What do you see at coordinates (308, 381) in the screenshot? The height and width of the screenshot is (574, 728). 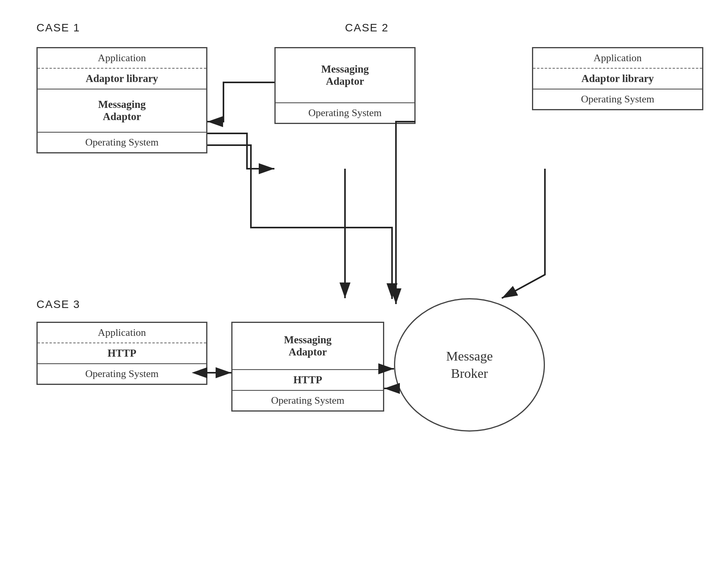 I see `case3-center-http: HTTP` at bounding box center [308, 381].